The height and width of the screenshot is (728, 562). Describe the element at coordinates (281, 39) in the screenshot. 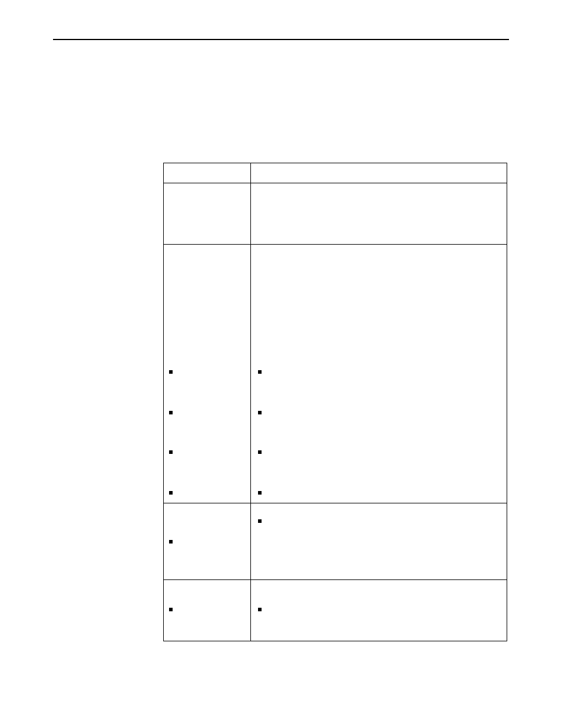

I see `page-top-rule` at that location.